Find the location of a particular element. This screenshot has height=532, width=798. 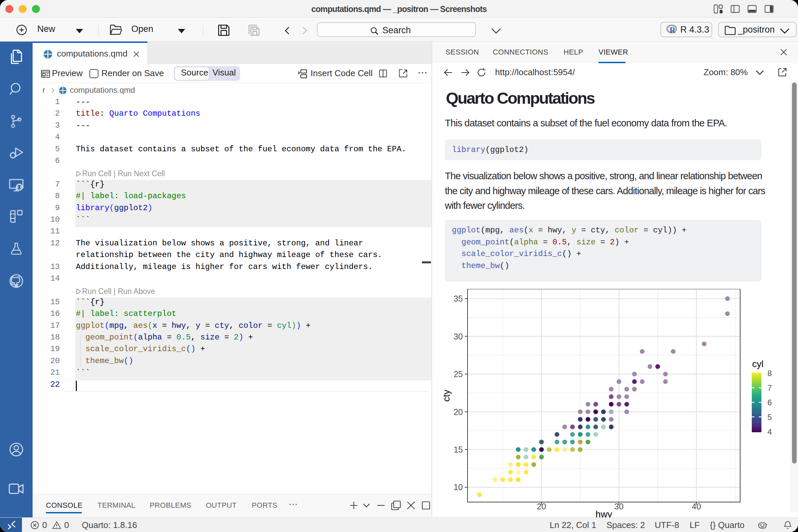

svg-text: 4 is located at coordinates (770, 432).